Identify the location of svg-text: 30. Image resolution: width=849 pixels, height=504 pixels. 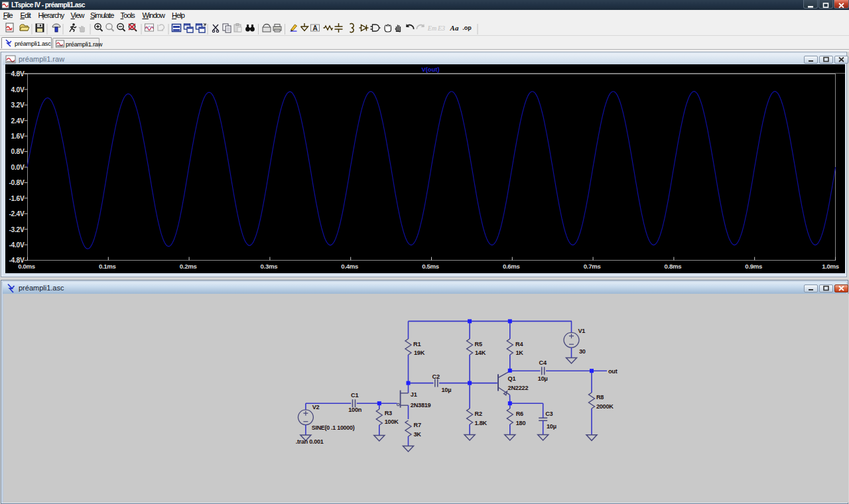
(582, 351).